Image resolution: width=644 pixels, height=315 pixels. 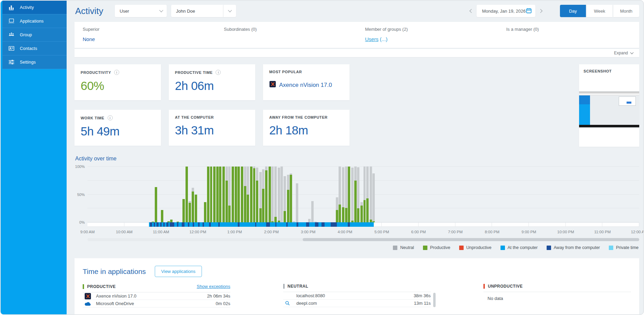 I want to click on sidebar-item-contacts: Contacts, so click(x=35, y=49).